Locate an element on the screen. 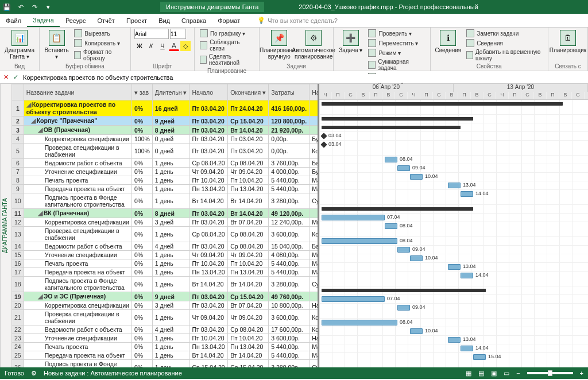 The height and width of the screenshot is (380, 588). row-number: 11 is located at coordinates (18, 214).